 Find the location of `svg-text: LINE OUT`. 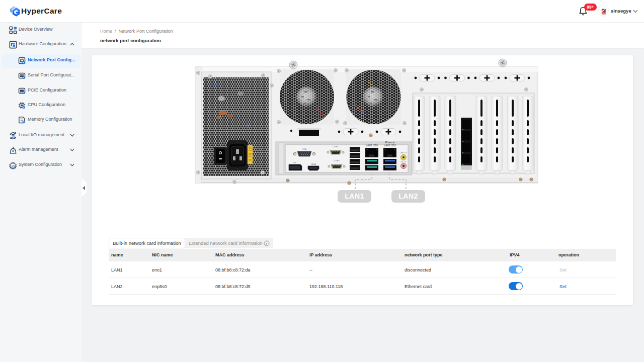

svg-text: LINE OUT is located at coordinates (404, 153).